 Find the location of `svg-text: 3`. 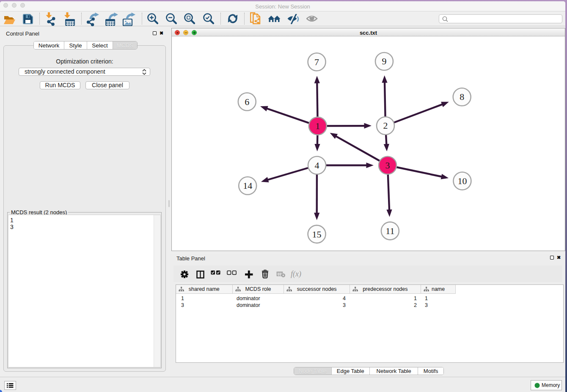

svg-text: 3 is located at coordinates (388, 165).